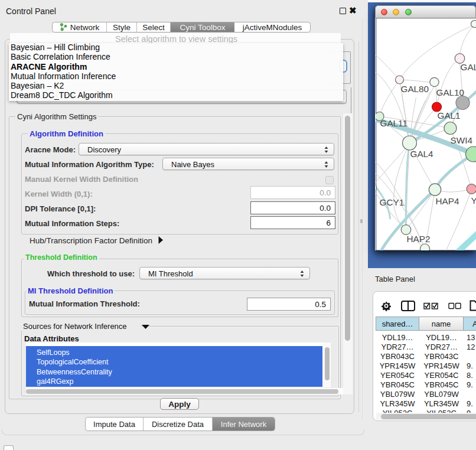  Describe the element at coordinates (447, 201) in the screenshot. I see `svg-text: HAP4` at that location.